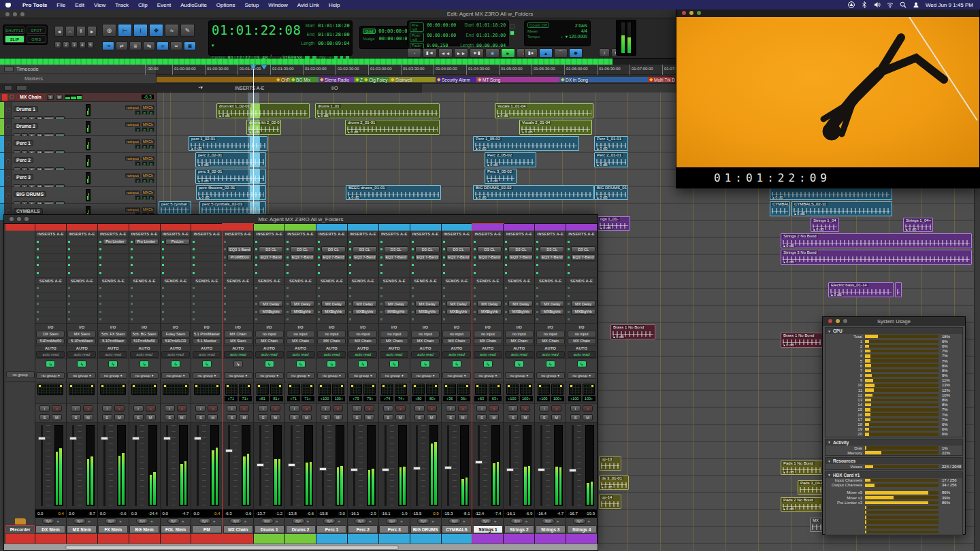 Image resolution: width=980 pixels, height=551 pixels. Describe the element at coordinates (231, 389) in the screenshot. I see `pan-grid-left` at that location.